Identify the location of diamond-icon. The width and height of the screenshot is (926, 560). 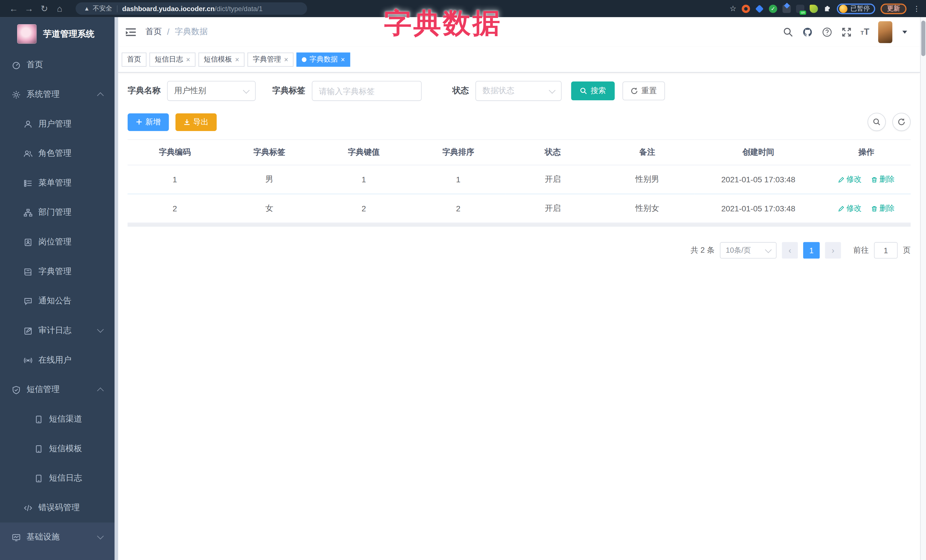
(787, 5).